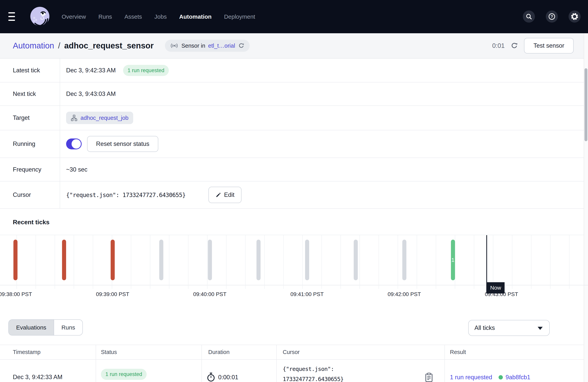  Describe the element at coordinates (225, 195) in the screenshot. I see `edit-cursor-button: Edit` at that location.